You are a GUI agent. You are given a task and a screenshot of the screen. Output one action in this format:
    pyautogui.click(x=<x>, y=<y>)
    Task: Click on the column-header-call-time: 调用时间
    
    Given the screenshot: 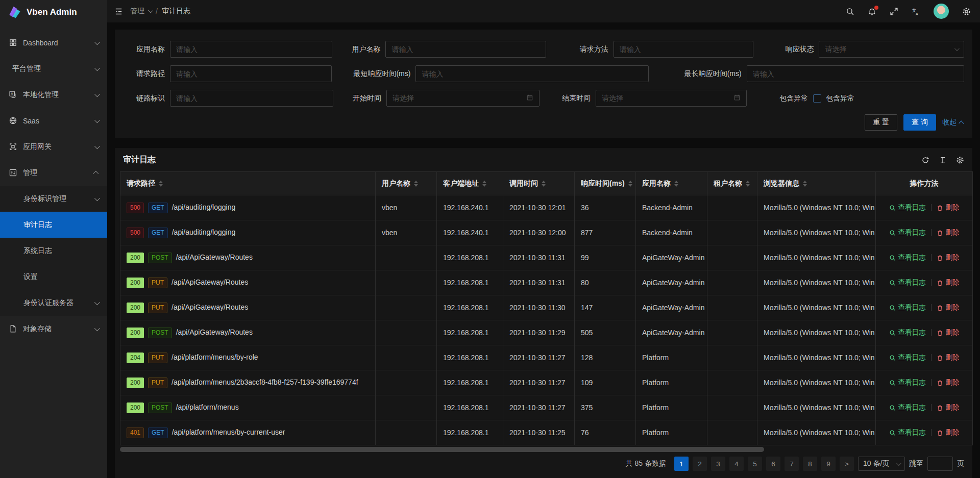 What is the action you would take?
    pyautogui.click(x=539, y=184)
    